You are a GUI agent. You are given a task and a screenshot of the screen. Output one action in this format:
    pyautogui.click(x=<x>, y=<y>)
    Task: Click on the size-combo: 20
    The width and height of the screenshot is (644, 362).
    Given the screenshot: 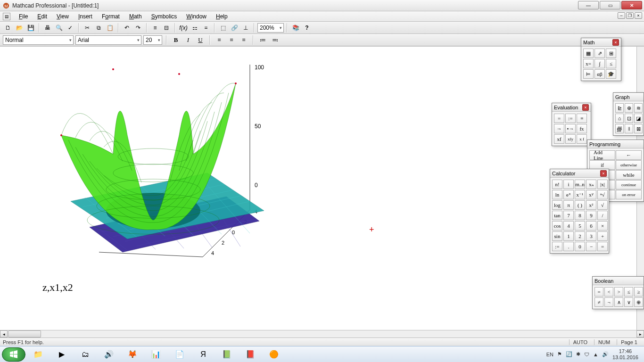 What is the action you would take?
    pyautogui.click(x=153, y=40)
    